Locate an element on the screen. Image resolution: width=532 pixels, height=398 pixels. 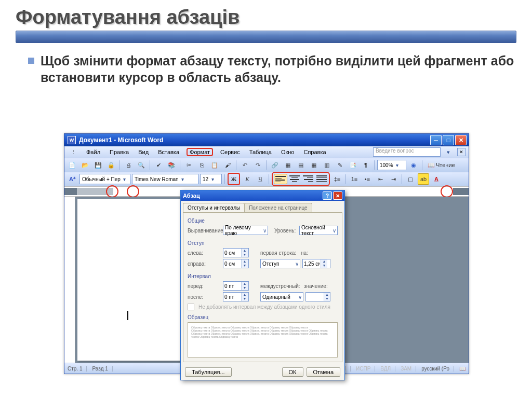
styles-pane-button: A⁴ is located at coordinates (72, 179).